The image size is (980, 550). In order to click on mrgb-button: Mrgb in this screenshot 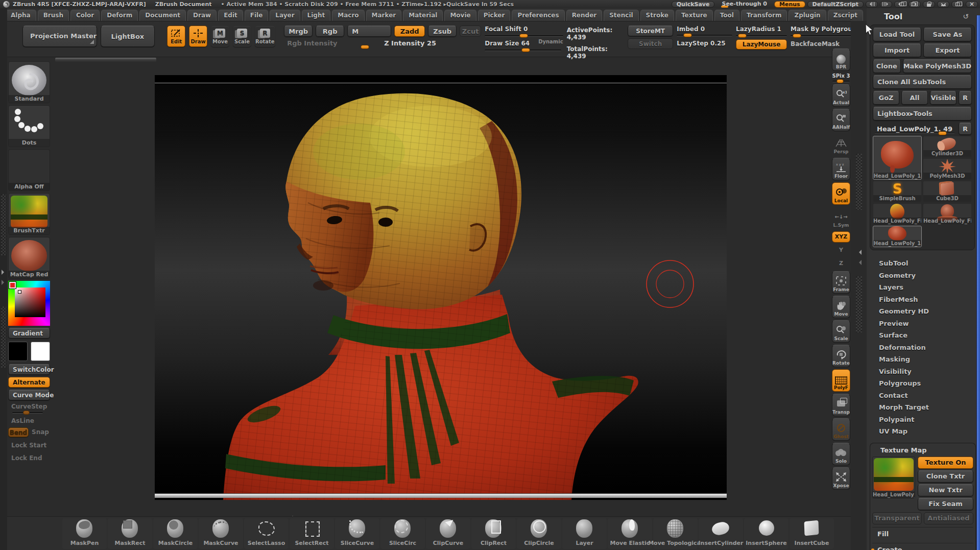, I will do `click(298, 31)`.